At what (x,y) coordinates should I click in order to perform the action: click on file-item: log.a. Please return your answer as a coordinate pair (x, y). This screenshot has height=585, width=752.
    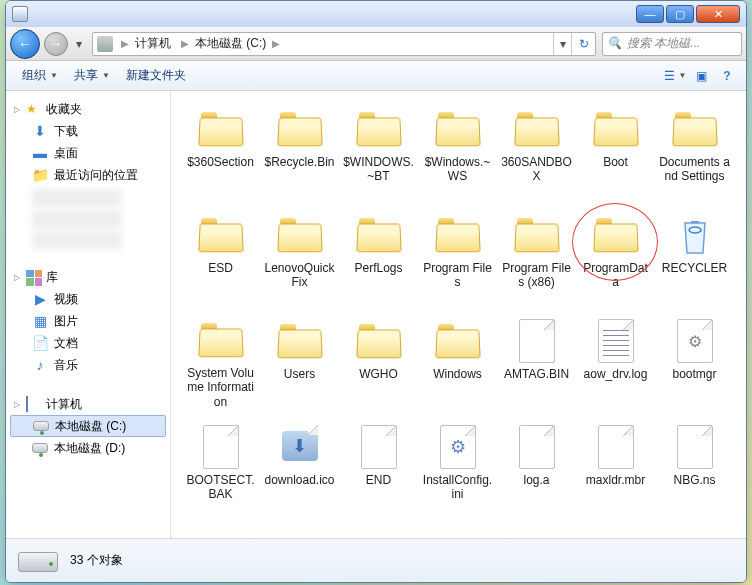
    Looking at the image, I should click on (536, 469).